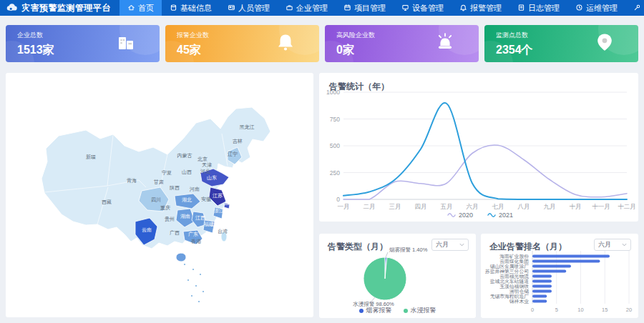 This screenshot has width=644, height=323. What do you see at coordinates (385, 279) in the screenshot?
I see `pie-slice` at bounding box center [385, 279].